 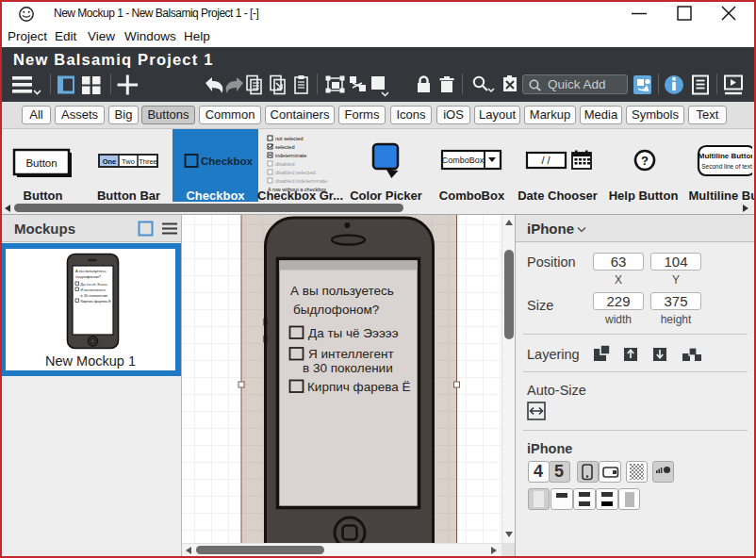 What do you see at coordinates (302, 181) in the screenshot?
I see `svg-text: disabled indeterminate` at bounding box center [302, 181].